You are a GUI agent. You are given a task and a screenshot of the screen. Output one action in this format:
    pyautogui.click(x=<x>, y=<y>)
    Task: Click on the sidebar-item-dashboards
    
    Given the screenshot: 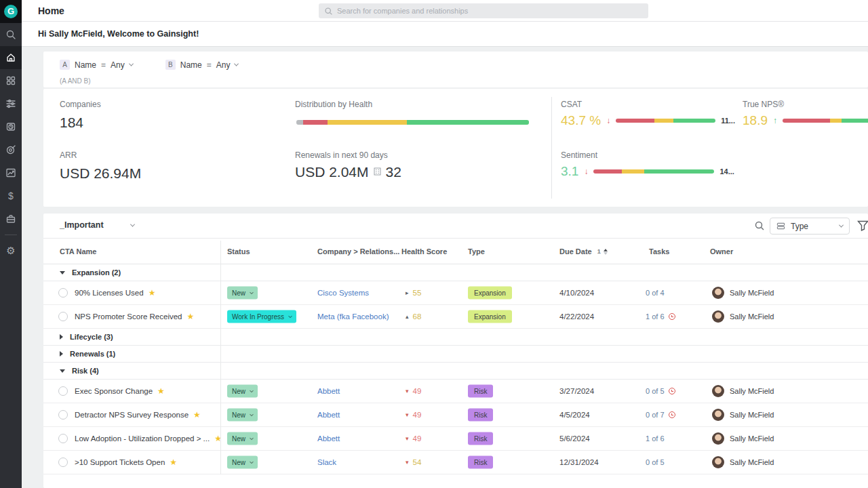 What is the action you would take?
    pyautogui.click(x=11, y=81)
    